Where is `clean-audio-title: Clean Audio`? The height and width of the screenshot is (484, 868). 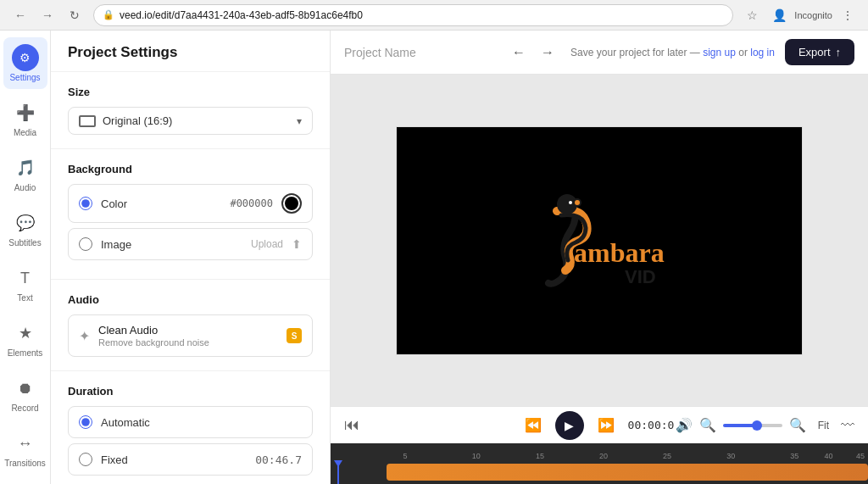
clean-audio-title: Clean Audio is located at coordinates (188, 331).